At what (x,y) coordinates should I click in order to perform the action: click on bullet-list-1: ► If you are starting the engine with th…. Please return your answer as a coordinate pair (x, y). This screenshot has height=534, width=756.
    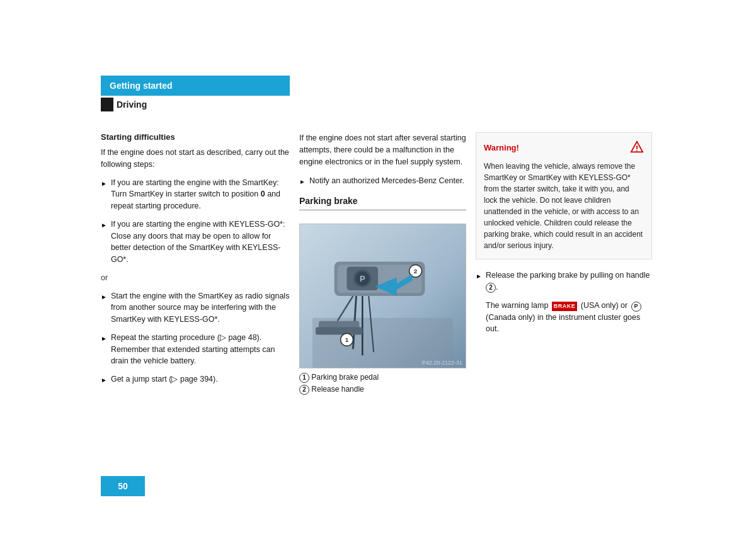
    Looking at the image, I should click on (195, 222).